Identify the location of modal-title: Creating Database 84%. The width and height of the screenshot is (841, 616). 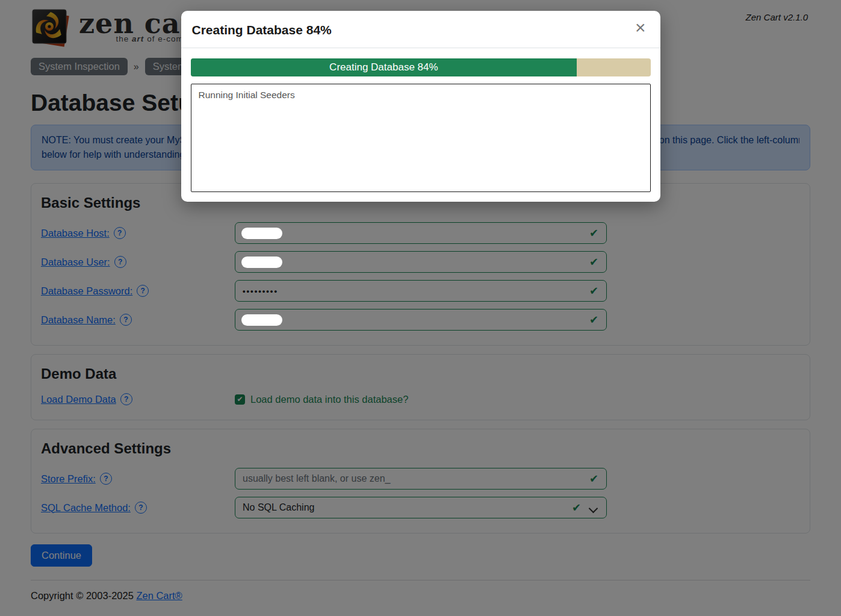
(262, 30).